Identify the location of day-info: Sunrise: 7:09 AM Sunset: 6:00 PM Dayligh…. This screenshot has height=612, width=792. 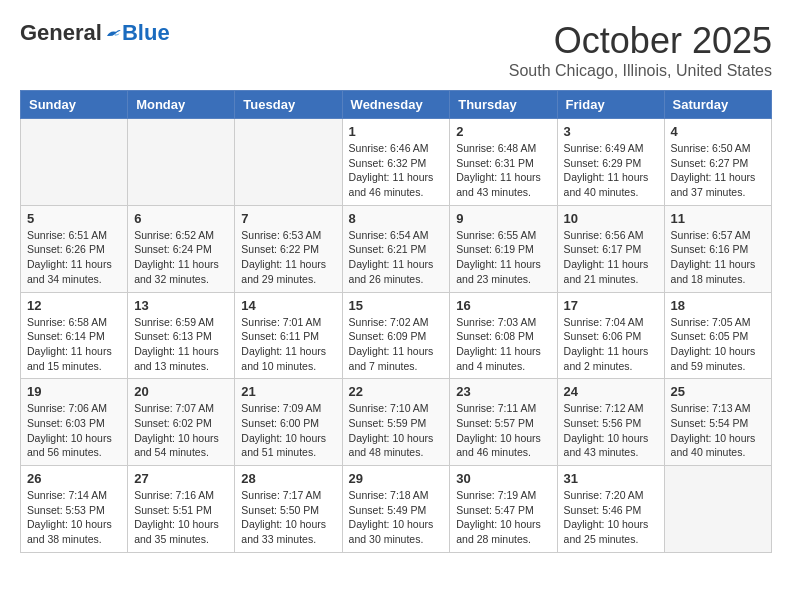
(288, 430).